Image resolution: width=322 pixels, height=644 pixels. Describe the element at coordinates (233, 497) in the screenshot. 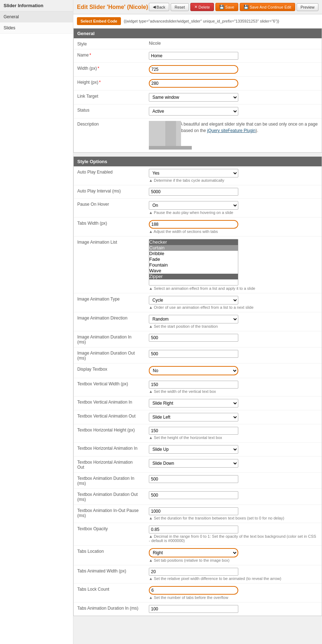

I see `textbox-anim-duration-out-cell` at that location.